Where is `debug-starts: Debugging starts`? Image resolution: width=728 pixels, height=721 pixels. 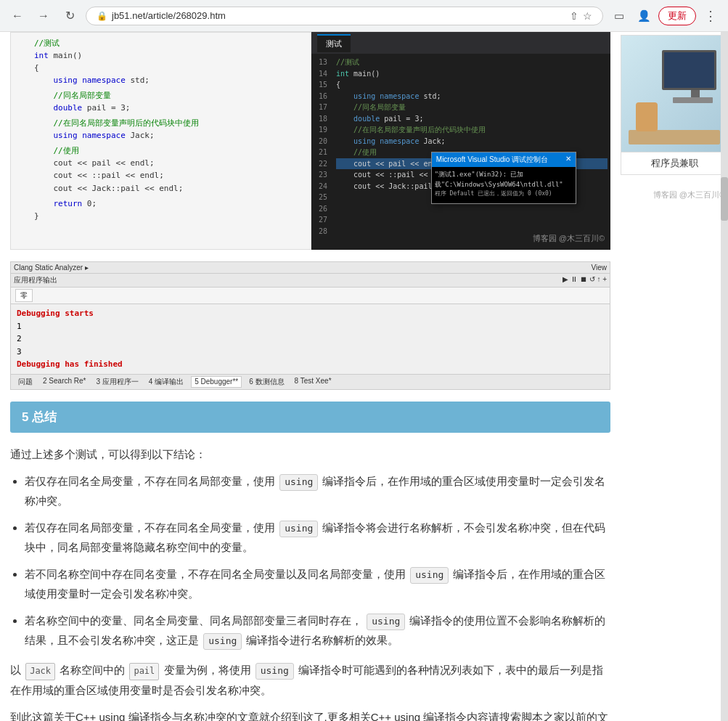
debug-starts: Debugging starts is located at coordinates (311, 314).